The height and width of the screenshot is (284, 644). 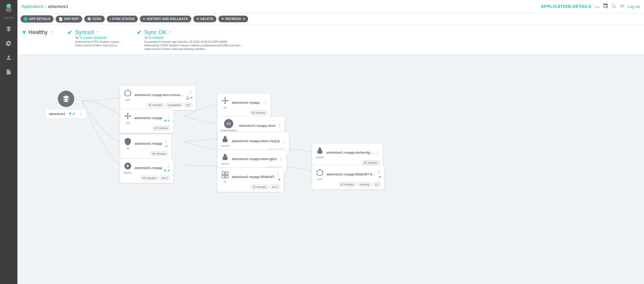 What do you see at coordinates (380, 177) in the screenshot?
I see `pod2-heart-icon: ♥` at bounding box center [380, 177].